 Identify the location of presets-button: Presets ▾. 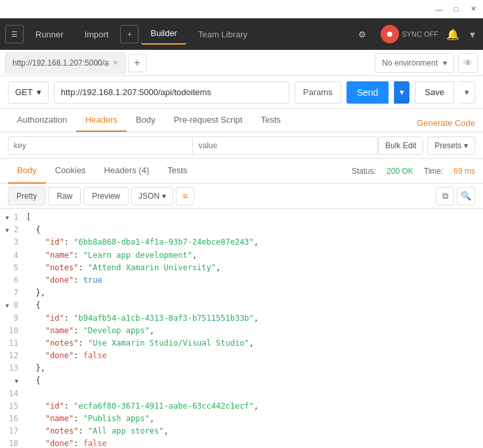
(452, 146).